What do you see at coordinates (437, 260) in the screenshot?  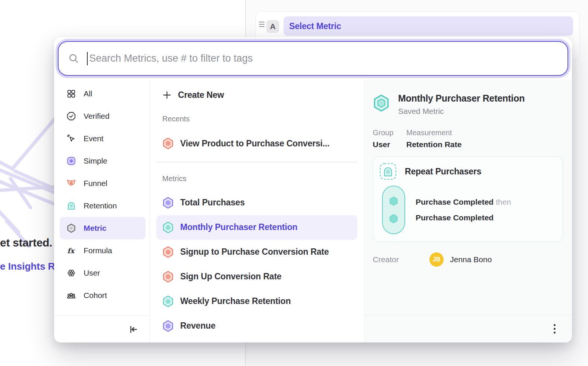 I see `avatar: JB` at bounding box center [437, 260].